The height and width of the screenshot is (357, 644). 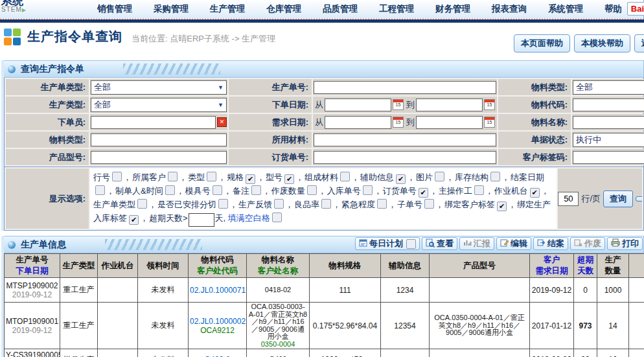 I want to click on material-type-select: 全部, so click(x=608, y=87).